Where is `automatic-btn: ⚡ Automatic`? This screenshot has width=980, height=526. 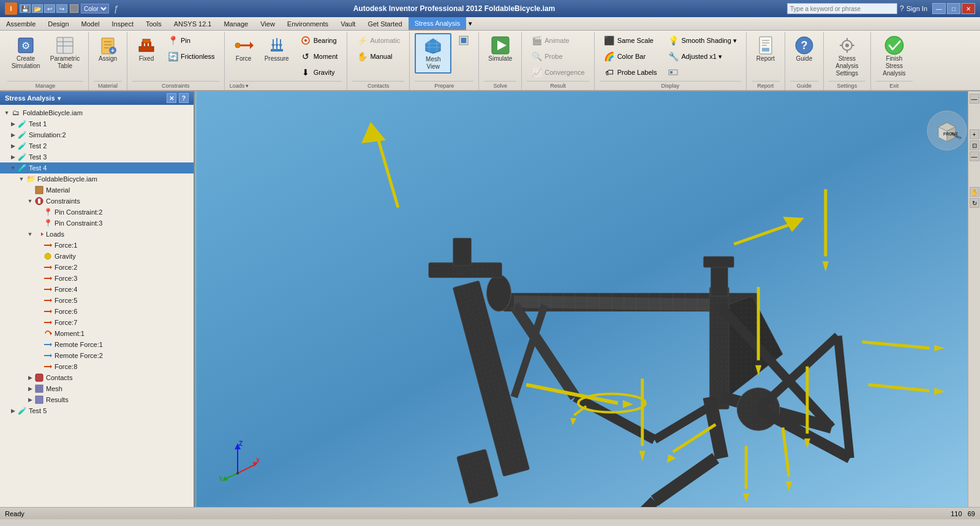 automatic-btn: ⚡ Automatic is located at coordinates (379, 40).